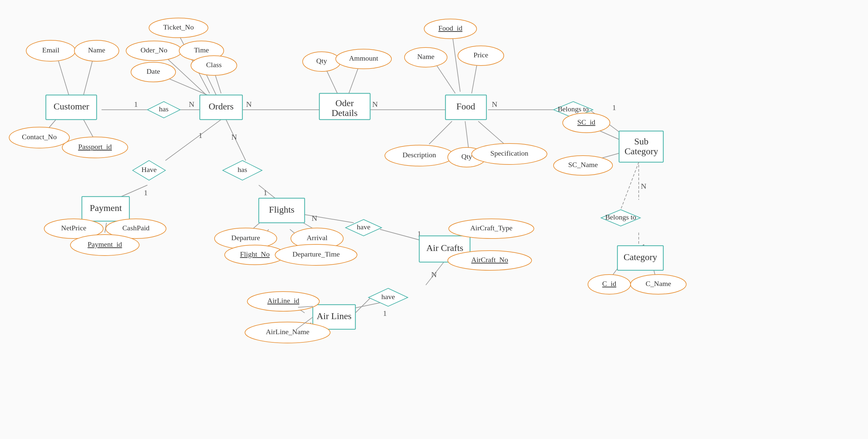 This screenshot has width=868, height=439. I want to click on attr-description-label: Description, so click(420, 155).